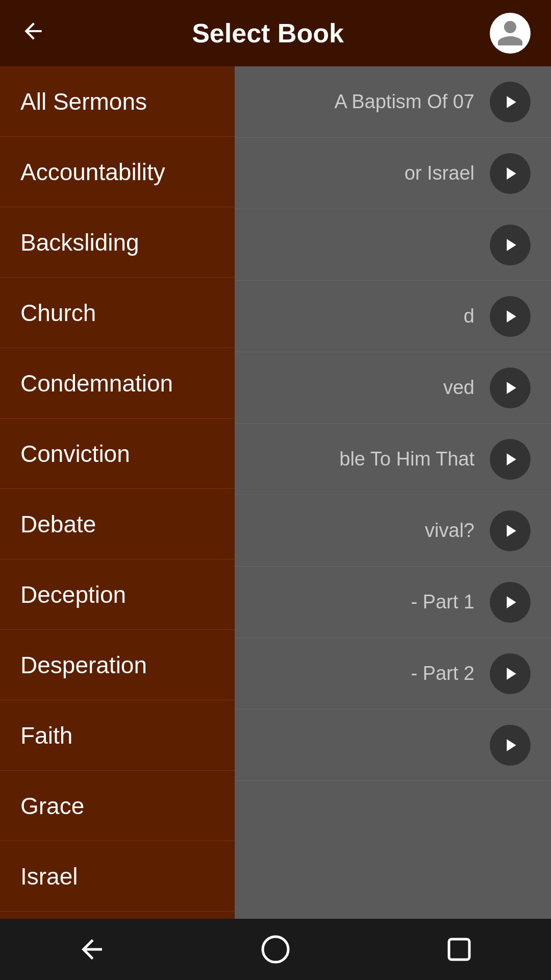  Describe the element at coordinates (93, 172) in the screenshot. I see `drawer-item-label: Accountability` at that location.